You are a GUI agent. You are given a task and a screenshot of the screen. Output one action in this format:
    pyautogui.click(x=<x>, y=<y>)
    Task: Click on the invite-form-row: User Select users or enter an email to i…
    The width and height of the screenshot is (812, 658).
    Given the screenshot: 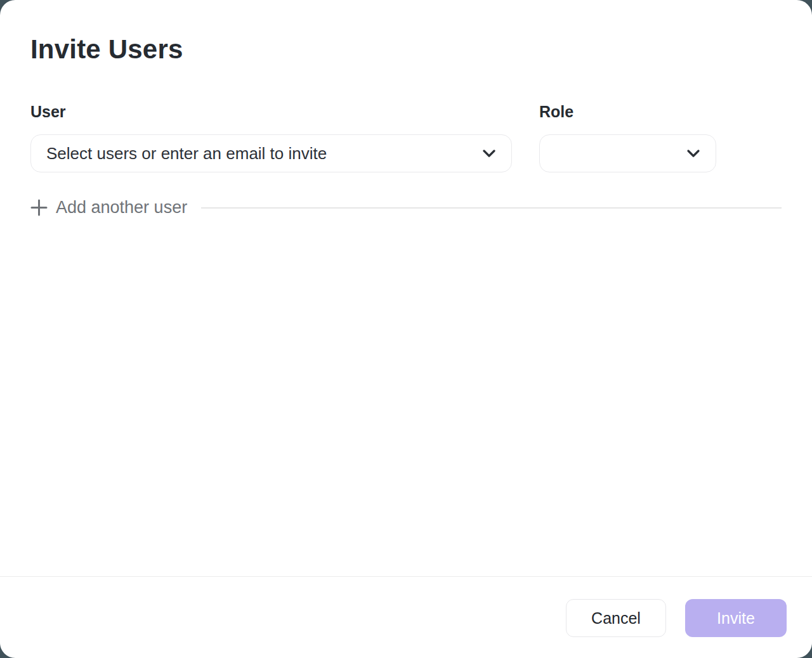 What is the action you would take?
    pyautogui.click(x=406, y=138)
    